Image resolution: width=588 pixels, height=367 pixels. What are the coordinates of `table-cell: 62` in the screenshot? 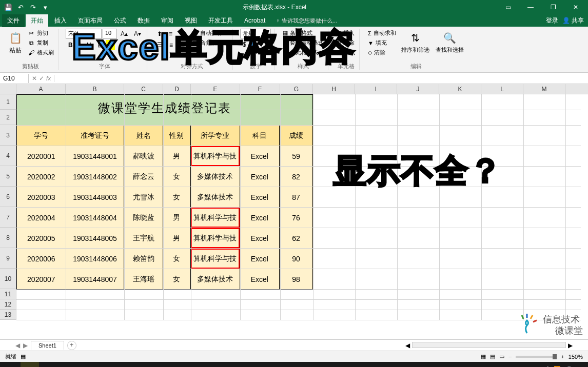 It's located at (296, 238).